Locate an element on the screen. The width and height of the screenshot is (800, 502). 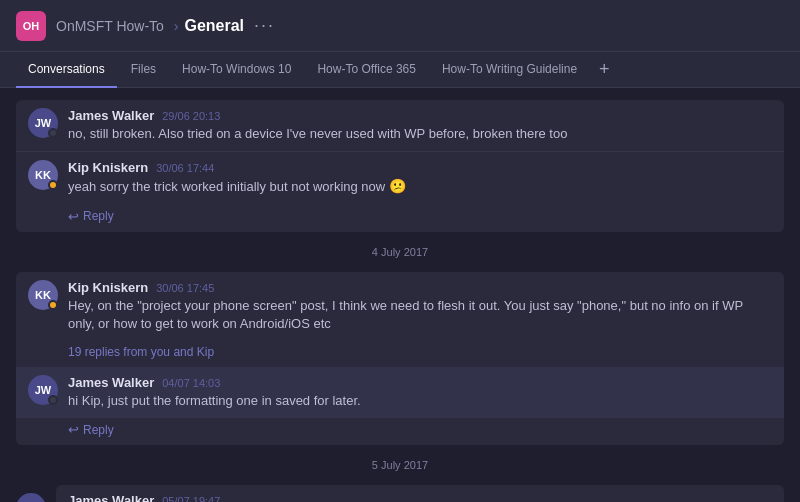
message-row: KK Kip Kniskern 30/06 17:45 Hey, on the … is located at coordinates (400, 306).